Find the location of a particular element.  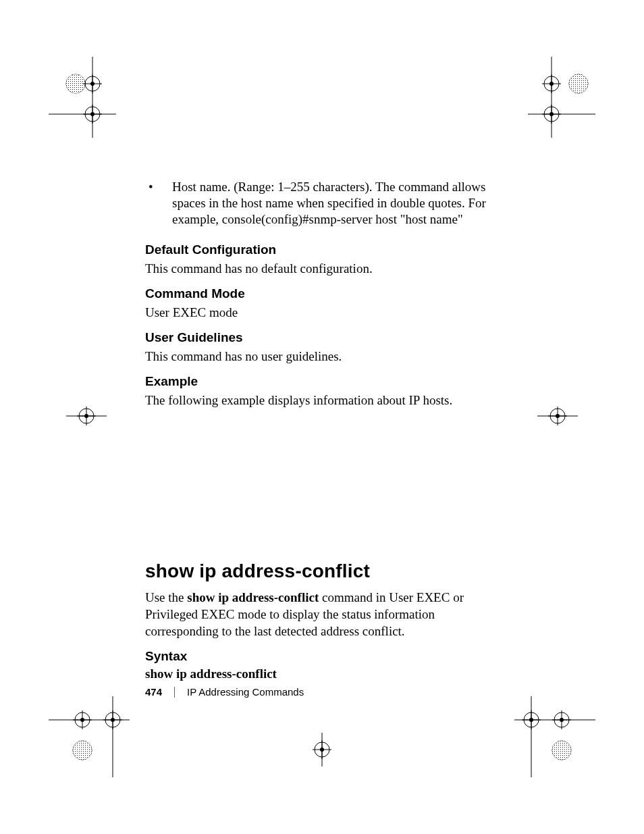

footer-separator-icon is located at coordinates (174, 692).